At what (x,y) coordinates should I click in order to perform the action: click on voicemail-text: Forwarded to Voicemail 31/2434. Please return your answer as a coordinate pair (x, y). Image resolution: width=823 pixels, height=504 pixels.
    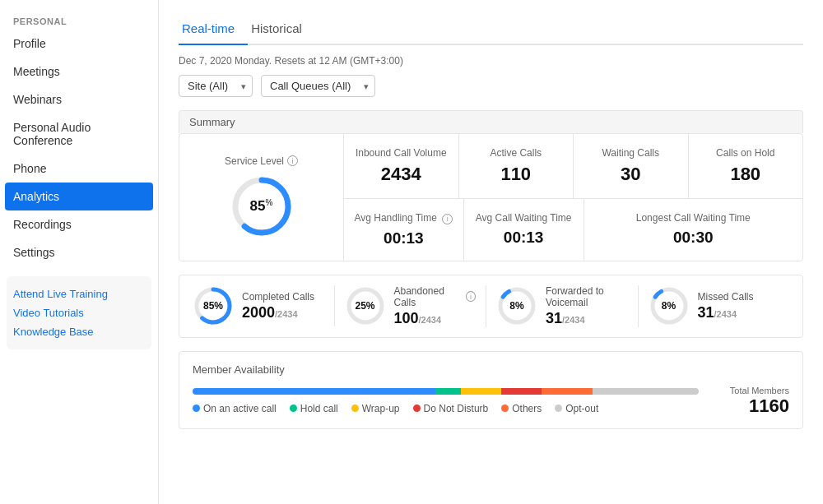
    Looking at the image, I should click on (587, 306).